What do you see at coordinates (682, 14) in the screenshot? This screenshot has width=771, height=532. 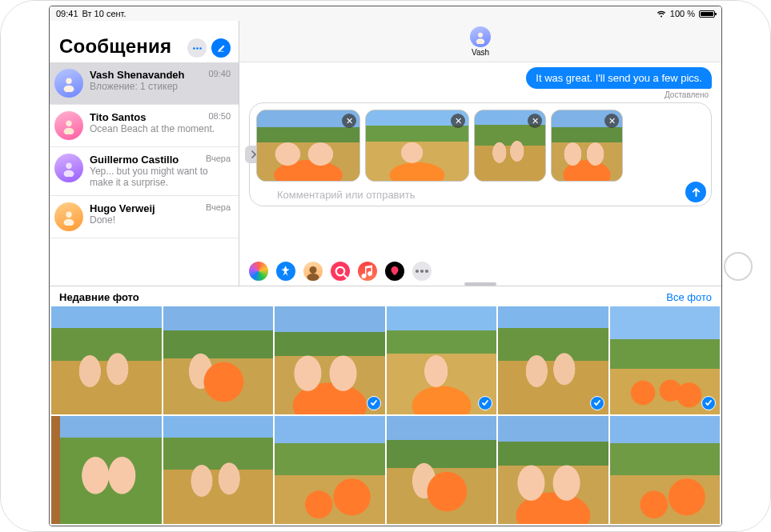 I see `battery-percent: 100 %` at bounding box center [682, 14].